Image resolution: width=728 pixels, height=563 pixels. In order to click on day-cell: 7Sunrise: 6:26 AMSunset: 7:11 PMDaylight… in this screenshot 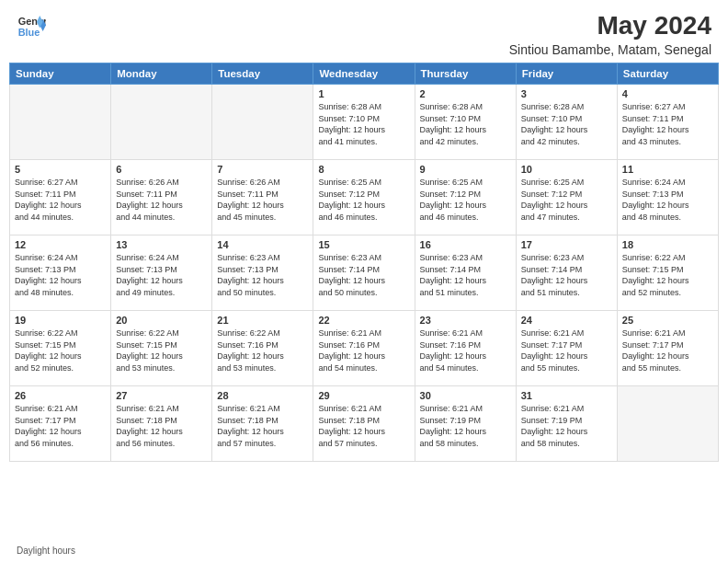, I will do `click(263, 198)`.